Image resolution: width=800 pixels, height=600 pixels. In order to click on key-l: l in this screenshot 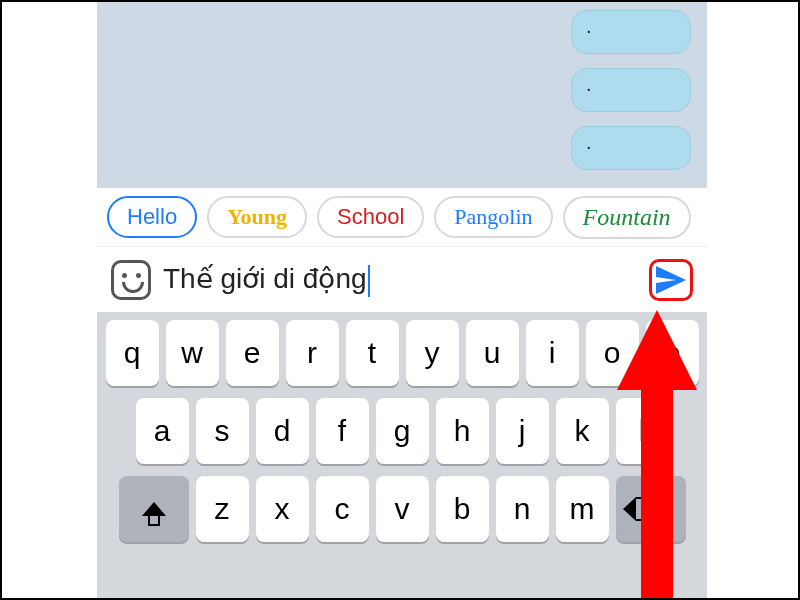, I will do `click(642, 431)`.